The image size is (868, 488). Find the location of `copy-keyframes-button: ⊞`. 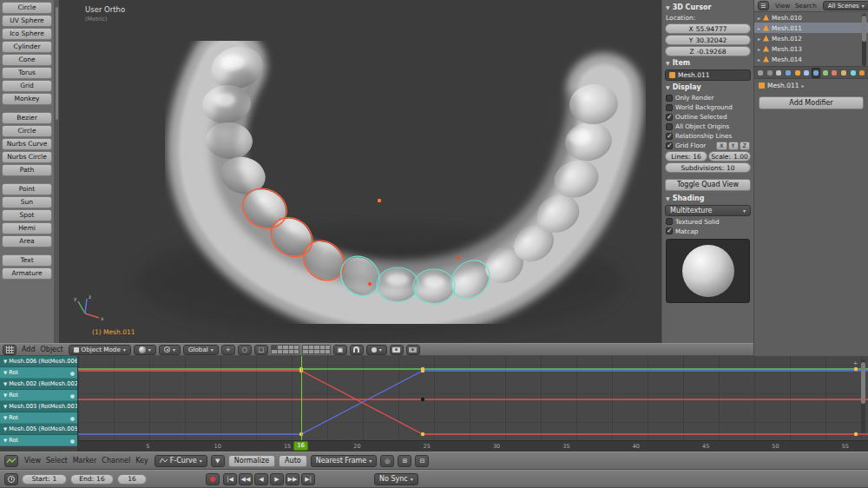

copy-keyframes-button: ⊞ is located at coordinates (404, 461).